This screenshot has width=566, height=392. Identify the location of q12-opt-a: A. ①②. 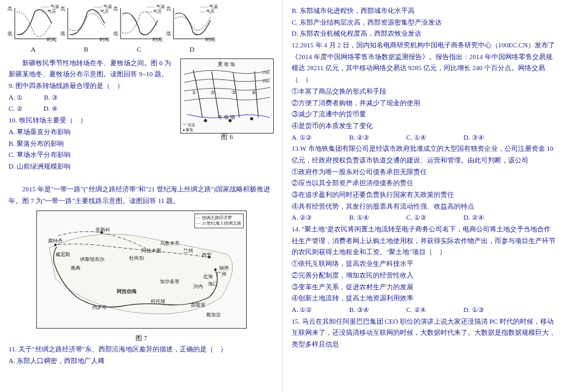
(301, 138).